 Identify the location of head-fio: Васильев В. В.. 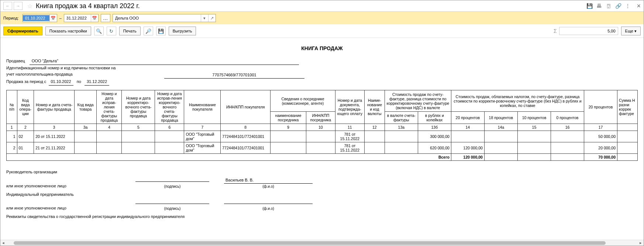
(268, 180).